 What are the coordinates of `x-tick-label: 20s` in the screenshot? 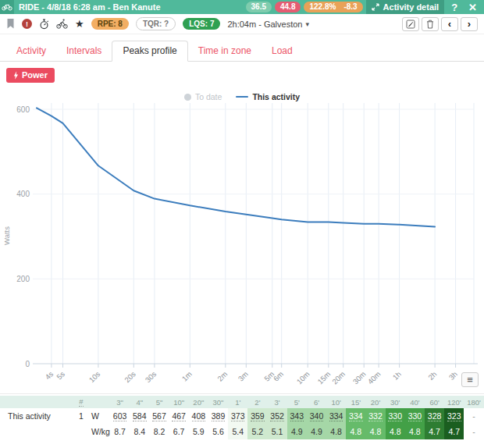 It's located at (130, 376).